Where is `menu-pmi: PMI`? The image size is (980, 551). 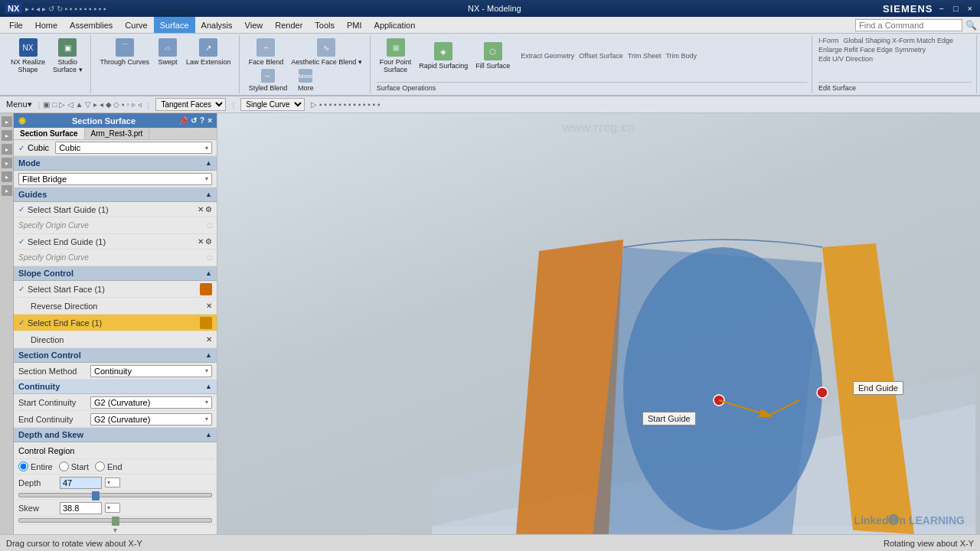
menu-pmi: PMI is located at coordinates (354, 24).